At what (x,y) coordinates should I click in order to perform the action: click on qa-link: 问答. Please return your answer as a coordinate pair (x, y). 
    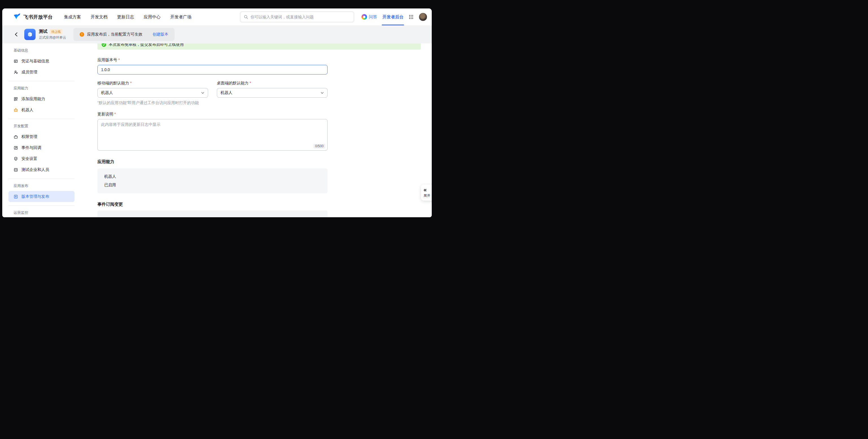
    Looking at the image, I should click on (369, 17).